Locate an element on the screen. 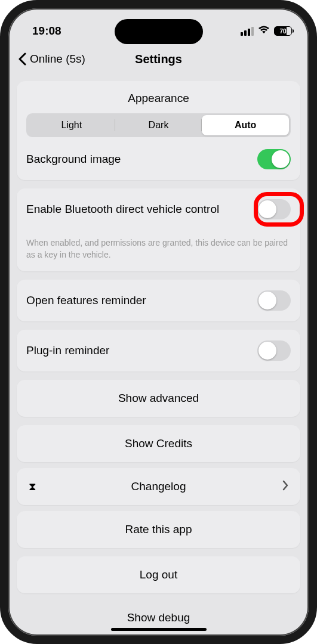 Image resolution: width=317 pixels, height=644 pixels. plugin-card: Plug-in reminder is located at coordinates (159, 351).